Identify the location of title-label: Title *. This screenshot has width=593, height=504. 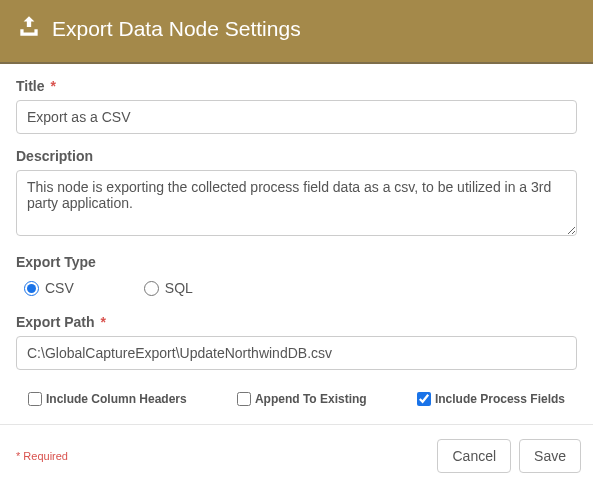
(296, 86).